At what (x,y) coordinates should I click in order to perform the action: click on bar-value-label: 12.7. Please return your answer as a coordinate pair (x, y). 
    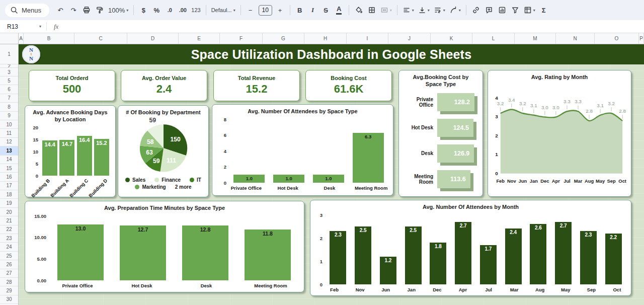
    Looking at the image, I should click on (143, 230).